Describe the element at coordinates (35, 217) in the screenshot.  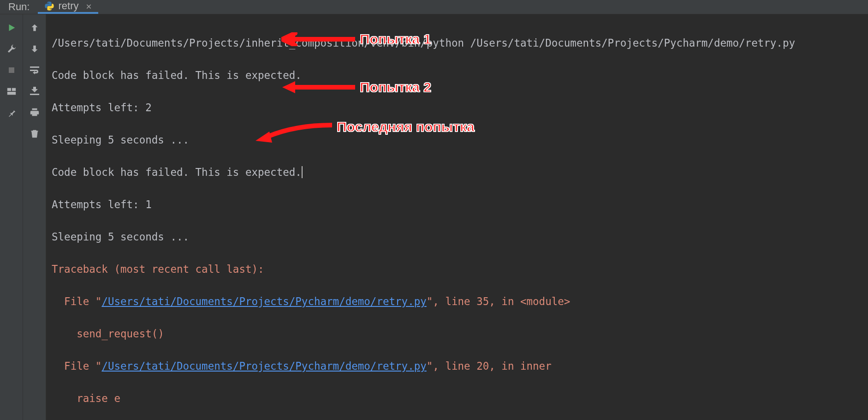
I see `console-toolbar` at that location.